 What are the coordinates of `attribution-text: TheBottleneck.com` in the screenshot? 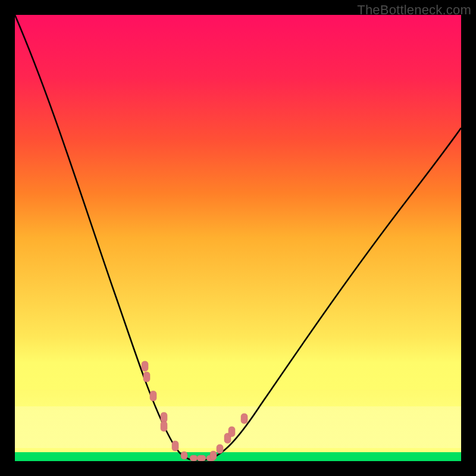 It's located at (414, 10).